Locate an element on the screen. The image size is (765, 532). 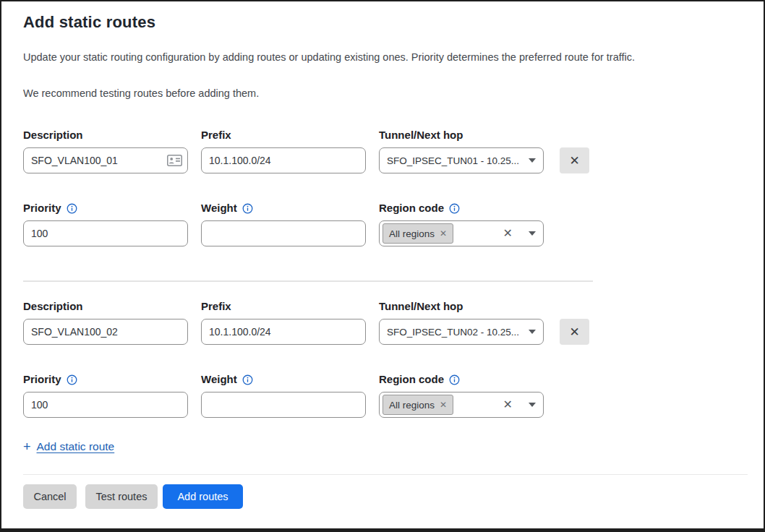
field-priority-1: Priority is located at coordinates (106, 224).